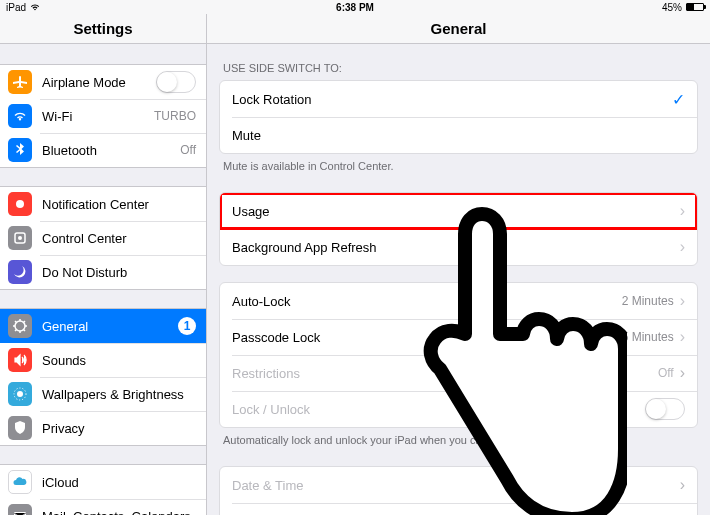 The width and height of the screenshot is (710, 515). What do you see at coordinates (103, 272) in the screenshot?
I see `sidebar-item-do-not-disturb: Do Not Disturb` at bounding box center [103, 272].